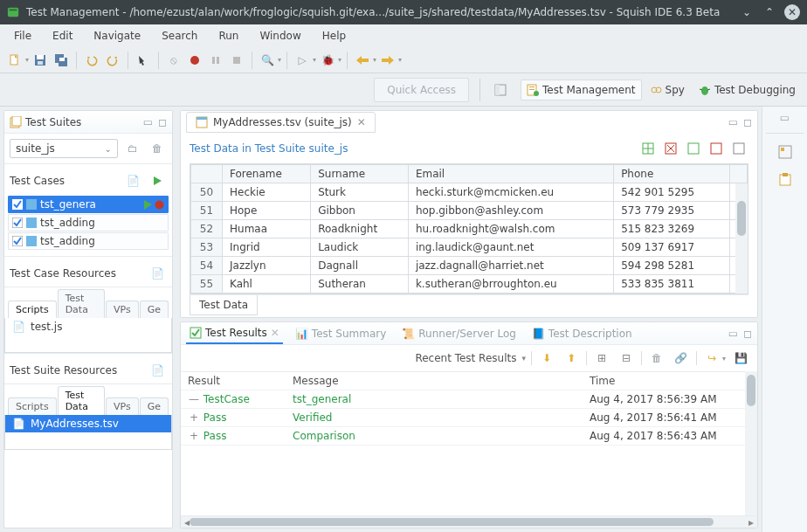  Describe the element at coordinates (672, 229) in the screenshot. I see `cell-phone: 515 823 3269` at that location.